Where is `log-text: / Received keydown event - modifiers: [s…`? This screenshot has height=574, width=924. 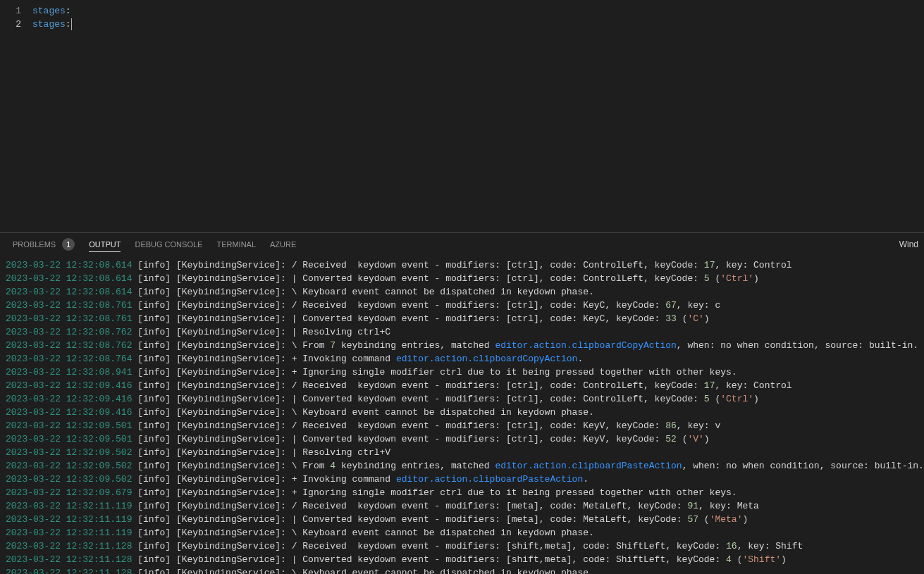 log-text: / Received keydown event - modifiers: [s… is located at coordinates (509, 547).